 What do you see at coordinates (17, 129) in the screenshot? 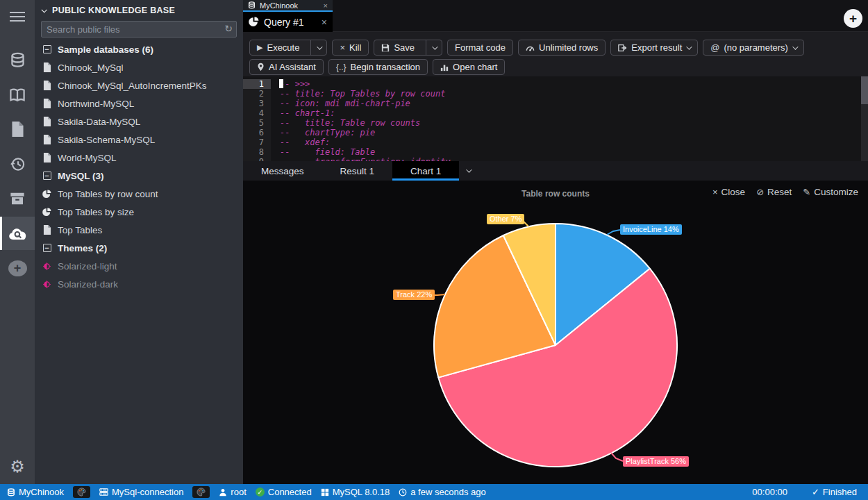
I see `files-button` at bounding box center [17, 129].